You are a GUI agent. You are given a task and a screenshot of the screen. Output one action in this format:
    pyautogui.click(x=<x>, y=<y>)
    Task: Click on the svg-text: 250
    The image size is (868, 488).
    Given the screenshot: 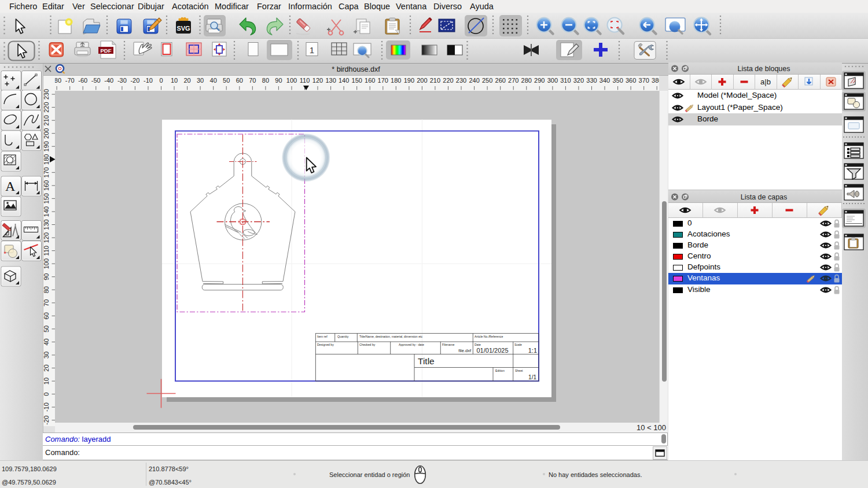 What is the action you would take?
    pyautogui.click(x=487, y=80)
    